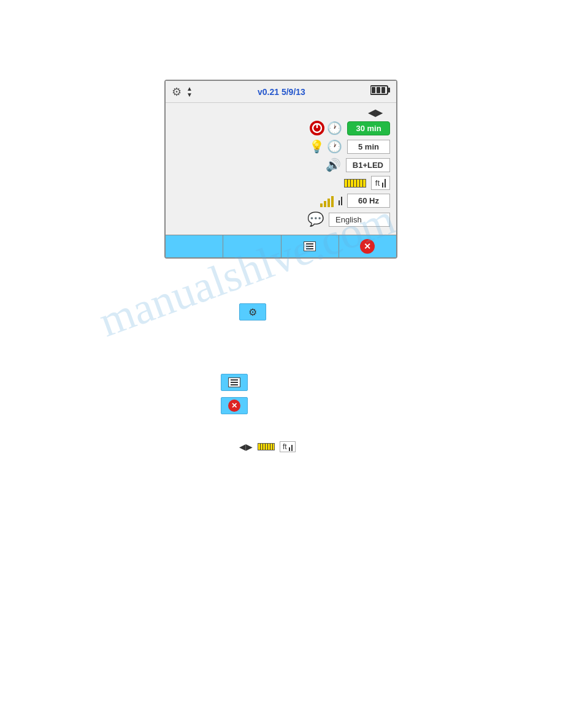 This screenshot has width=563, height=728. What do you see at coordinates (340, 201) in the screenshot?
I see `freq-lines` at bounding box center [340, 201].